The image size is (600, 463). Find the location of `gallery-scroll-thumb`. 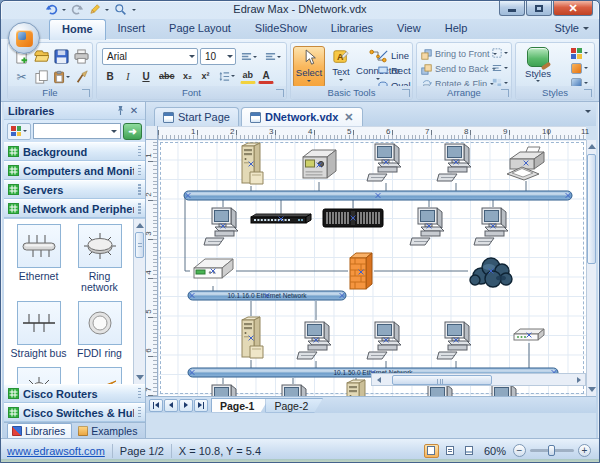

gallery-scroll-thumb is located at coordinates (140, 245).